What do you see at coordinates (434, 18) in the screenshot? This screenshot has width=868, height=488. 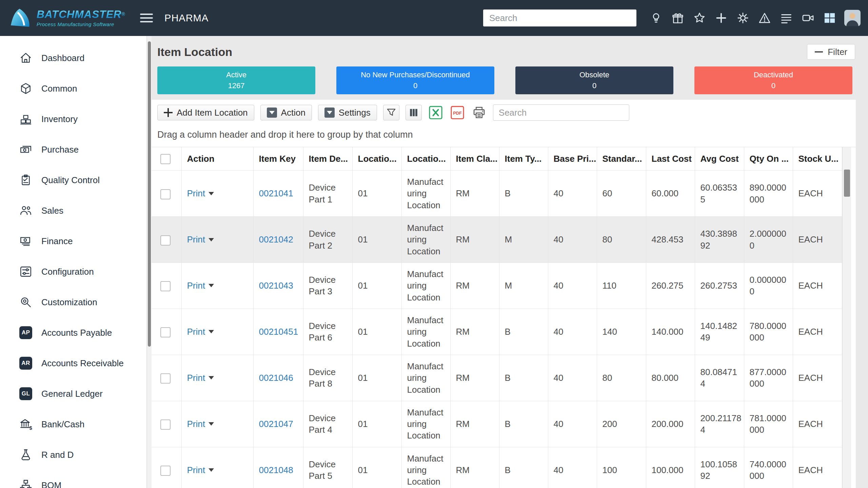 I see `top-navbar: BATCHMASTER® Process Manufacturing Softw…` at bounding box center [434, 18].